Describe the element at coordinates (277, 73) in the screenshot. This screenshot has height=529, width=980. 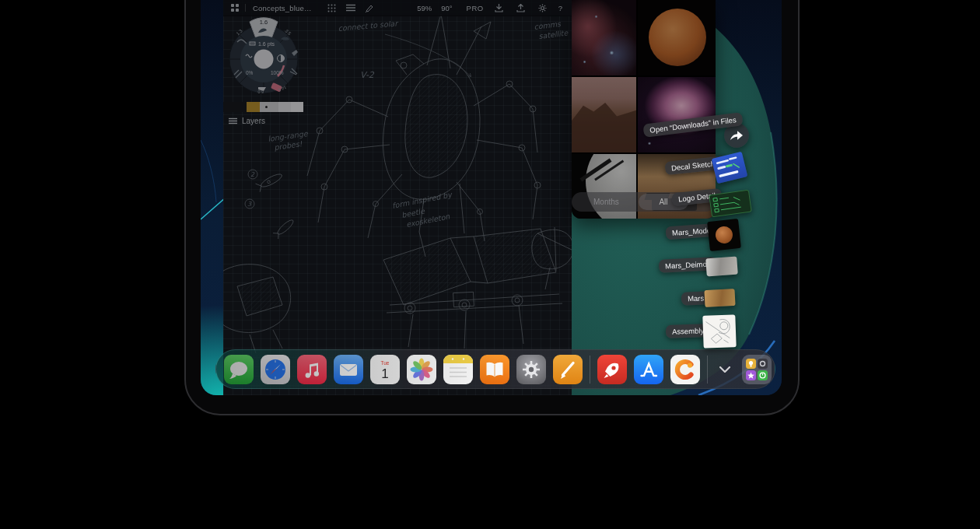
I see `opacity-max-label: 100%` at that location.